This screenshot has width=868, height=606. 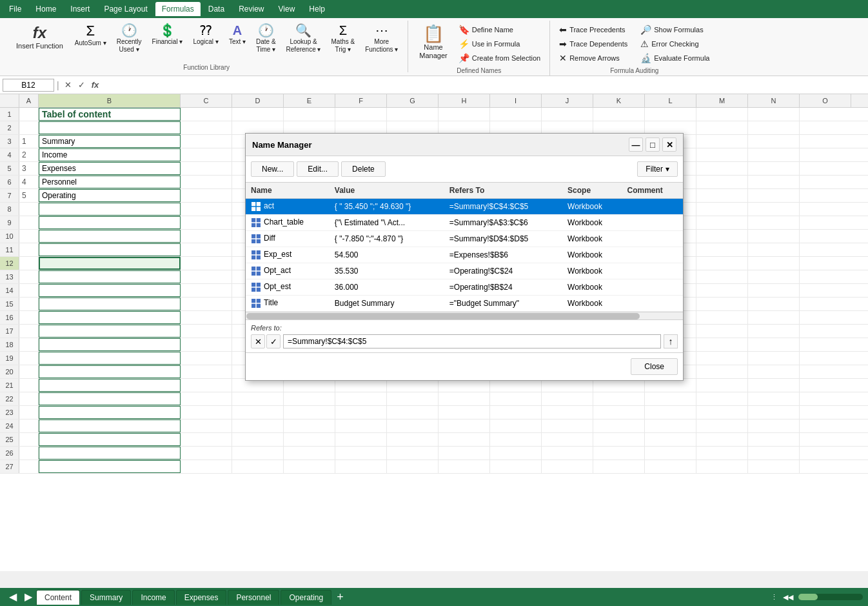 I want to click on cell-n2, so click(x=774, y=128).